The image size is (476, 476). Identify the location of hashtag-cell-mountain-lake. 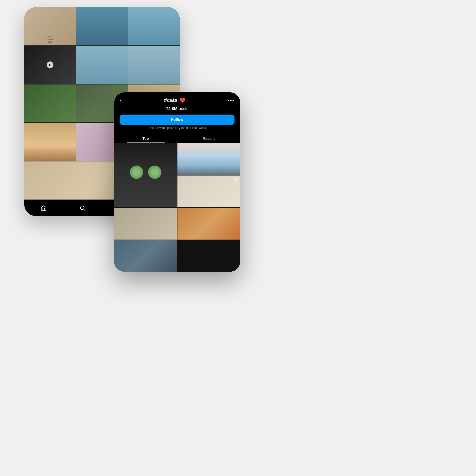
(209, 159).